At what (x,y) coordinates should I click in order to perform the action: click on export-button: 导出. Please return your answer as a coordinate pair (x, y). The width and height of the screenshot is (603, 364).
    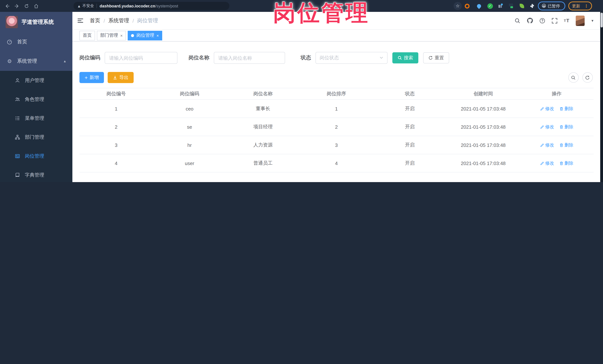
    Looking at the image, I should click on (121, 77).